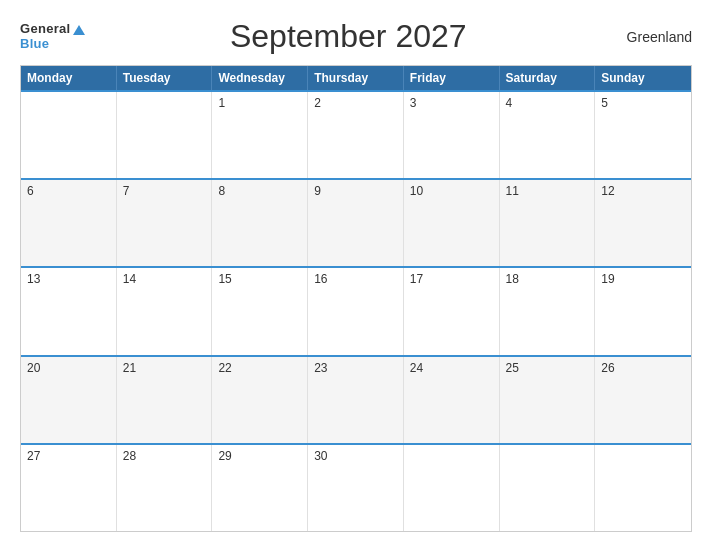 This screenshot has height=550, width=712. I want to click on calendar-cell: 10, so click(452, 223).